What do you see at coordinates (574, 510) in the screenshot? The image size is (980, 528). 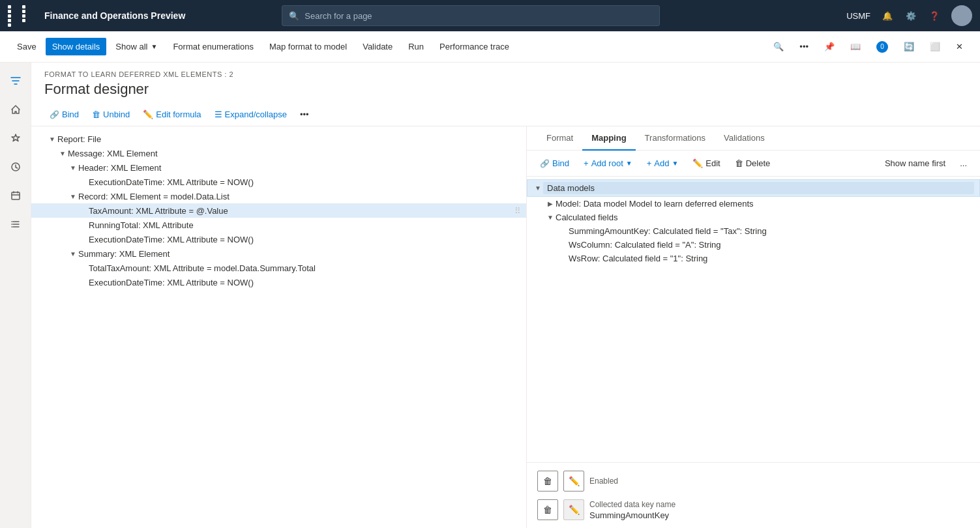 I see `prop-edit-btn-2: ✏️` at bounding box center [574, 510].